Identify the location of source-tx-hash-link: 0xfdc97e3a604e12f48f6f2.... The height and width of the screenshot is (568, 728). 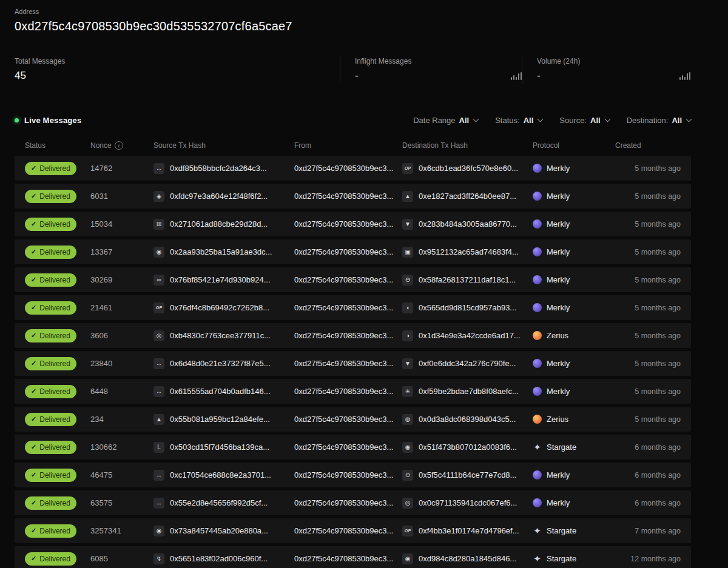
(218, 196).